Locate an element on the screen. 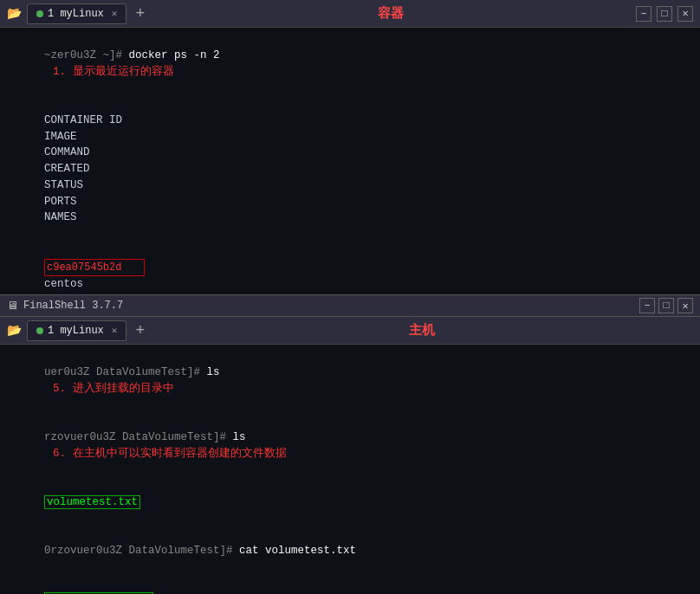 This screenshot has width=700, height=594. folder-icon: 📂 is located at coordinates (14, 14).